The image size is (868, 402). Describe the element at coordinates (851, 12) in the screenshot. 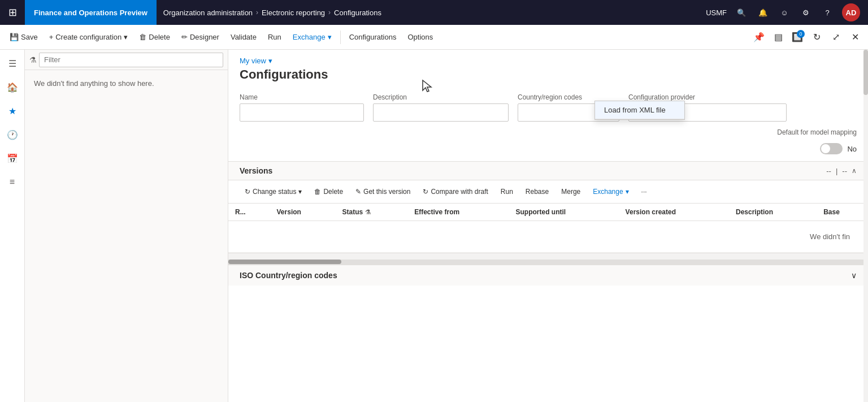

I see `user-avatar: AD` at that location.